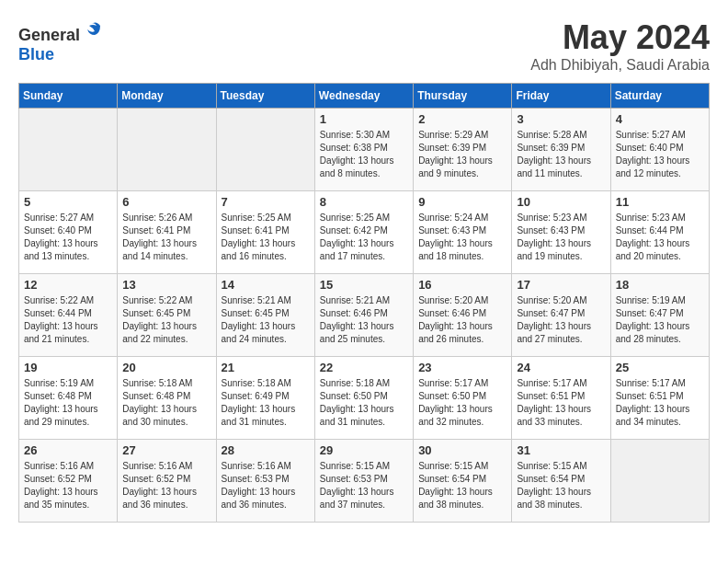  I want to click on calendar-cell: 22Sunrise: 5:18 AM Sunset: 6:50 PM Dayli…, so click(364, 398).